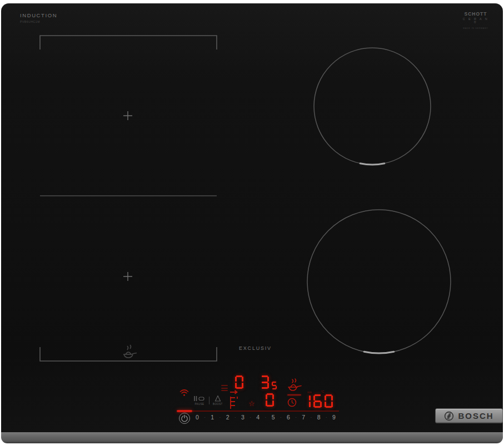 This screenshot has width=504, height=445. What do you see at coordinates (319, 417) in the screenshot?
I see `power-level-8: 8` at bounding box center [319, 417].